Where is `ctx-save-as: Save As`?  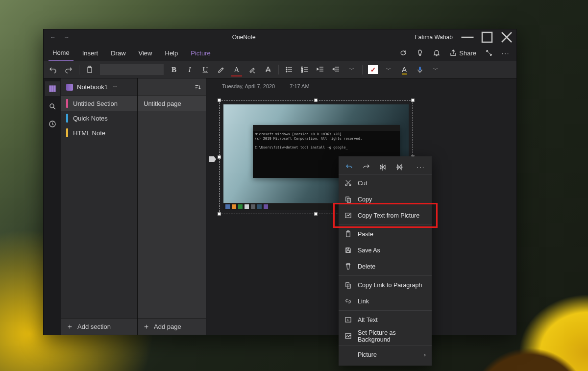 ctx-save-as: Save As is located at coordinates (385, 250).